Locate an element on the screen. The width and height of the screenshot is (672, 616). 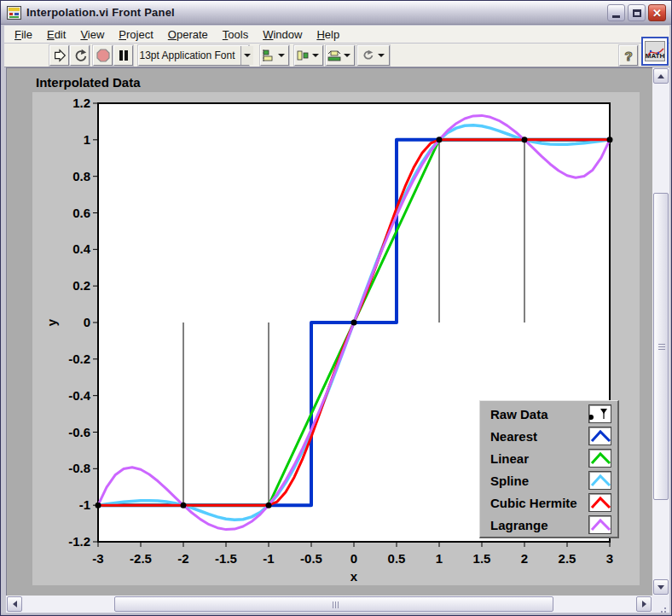
y-tick-label: -0.2 is located at coordinates (79, 358).